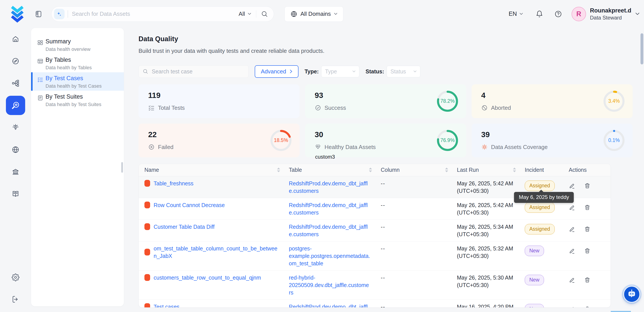 The width and height of the screenshot is (644, 312). I want to click on app-logo-icon, so click(18, 14).